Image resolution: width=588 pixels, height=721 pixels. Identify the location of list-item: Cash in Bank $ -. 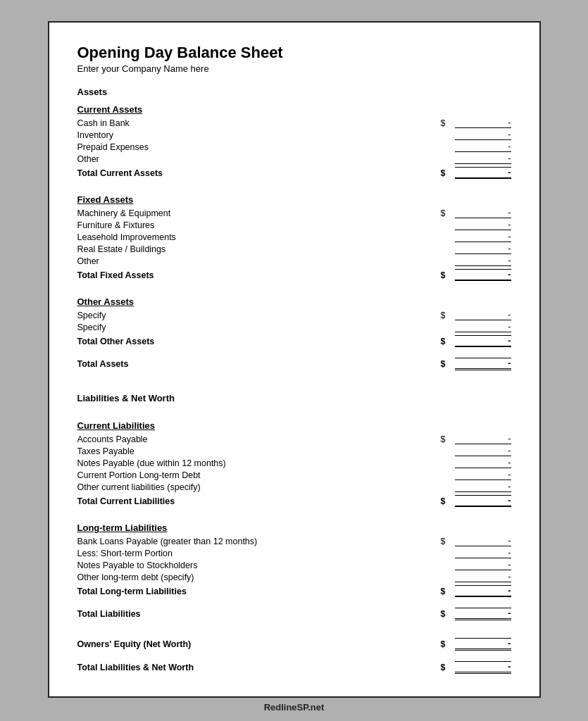
(294, 123).